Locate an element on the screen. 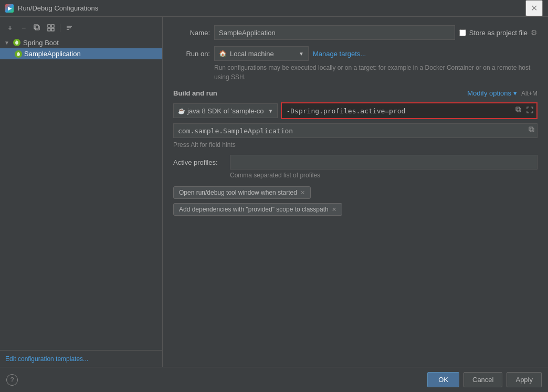 The height and width of the screenshot is (392, 548). app-icon: ▶ is located at coordinates (9, 8).